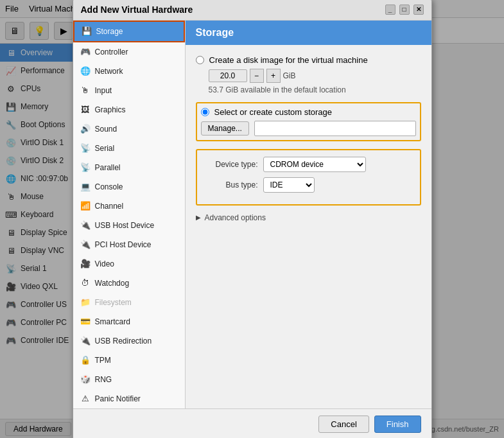 Image resolution: width=504 pixels, height=438 pixels. Describe the element at coordinates (85, 52) in the screenshot. I see `controller-icon: 🎮` at that location.